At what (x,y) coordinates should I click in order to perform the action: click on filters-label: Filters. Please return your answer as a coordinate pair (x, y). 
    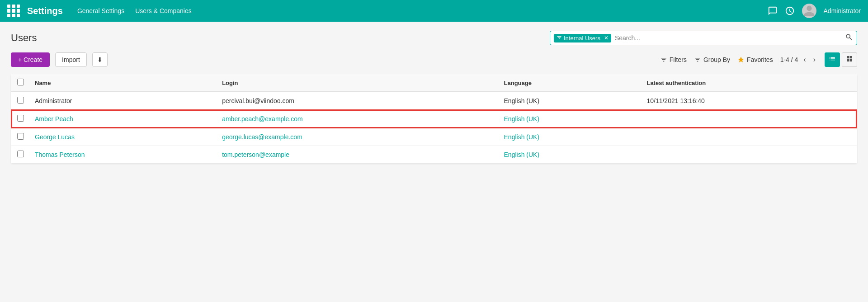
    Looking at the image, I should click on (678, 60).